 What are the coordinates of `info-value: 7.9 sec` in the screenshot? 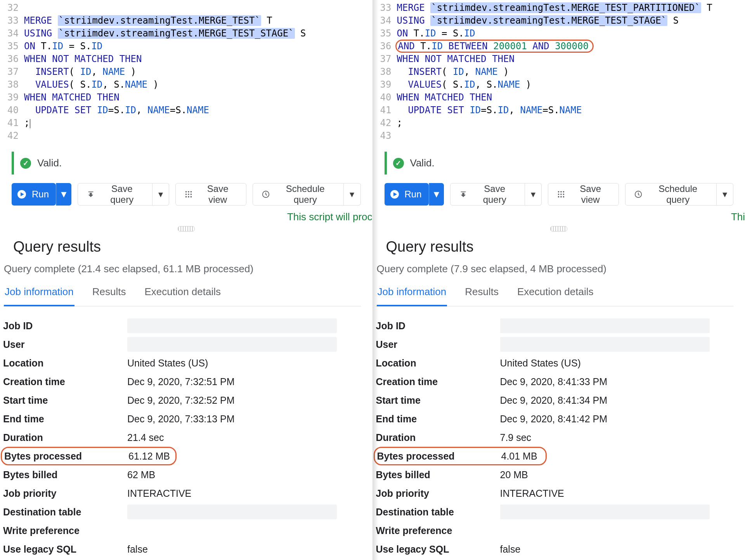 It's located at (617, 437).